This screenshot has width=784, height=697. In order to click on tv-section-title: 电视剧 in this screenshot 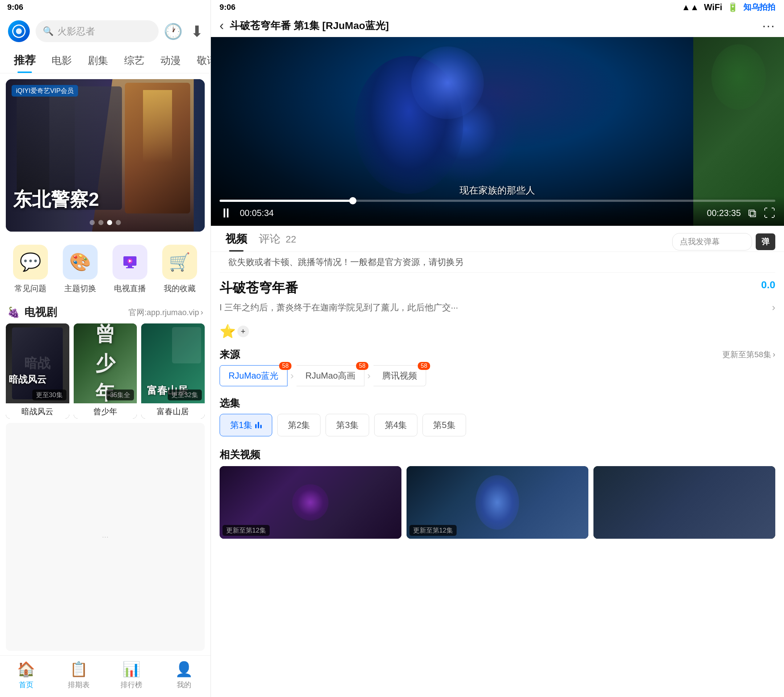, I will do `click(41, 312)`.